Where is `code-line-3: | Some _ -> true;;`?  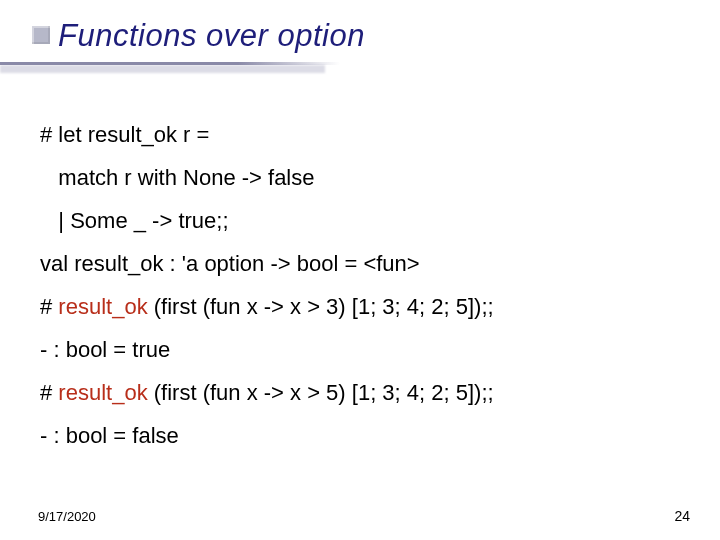
code-line-3: | Some _ -> true;; is located at coordinates (360, 221).